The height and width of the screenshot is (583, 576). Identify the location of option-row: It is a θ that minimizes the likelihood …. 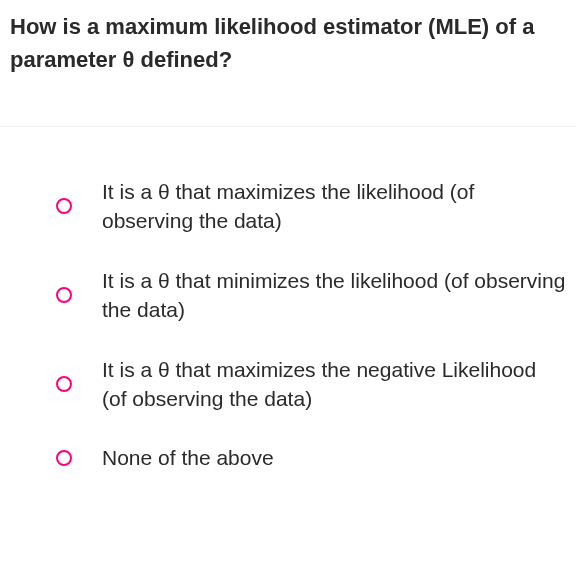
(311, 296).